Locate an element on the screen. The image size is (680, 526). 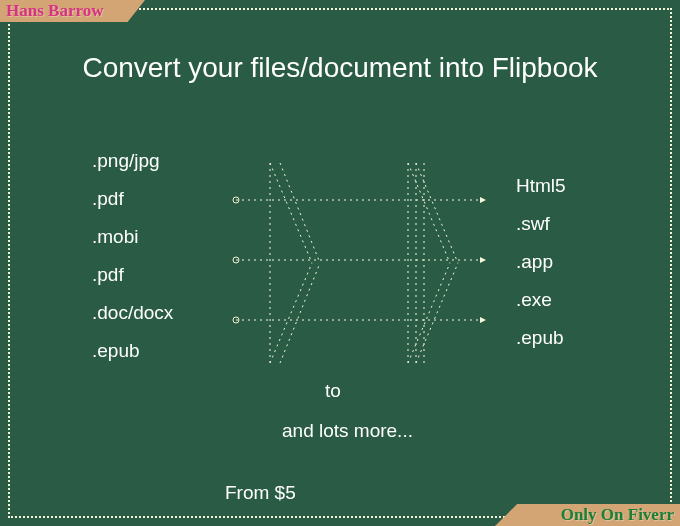
input-format: .epub is located at coordinates (132, 351).